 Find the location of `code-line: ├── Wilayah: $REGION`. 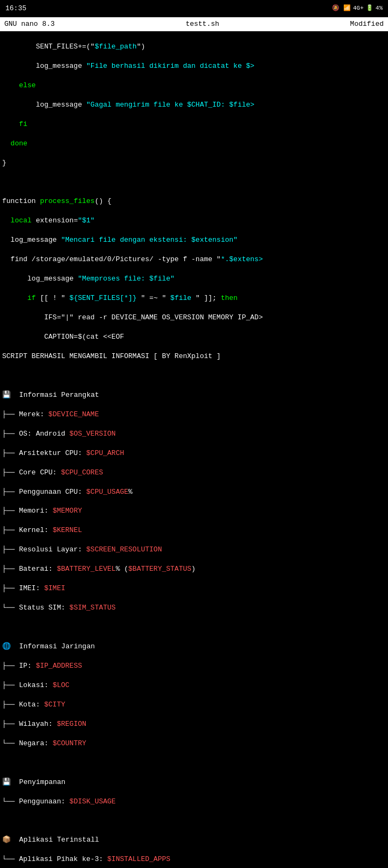

code-line: ├── Wilayah: $REGION is located at coordinates (194, 724).